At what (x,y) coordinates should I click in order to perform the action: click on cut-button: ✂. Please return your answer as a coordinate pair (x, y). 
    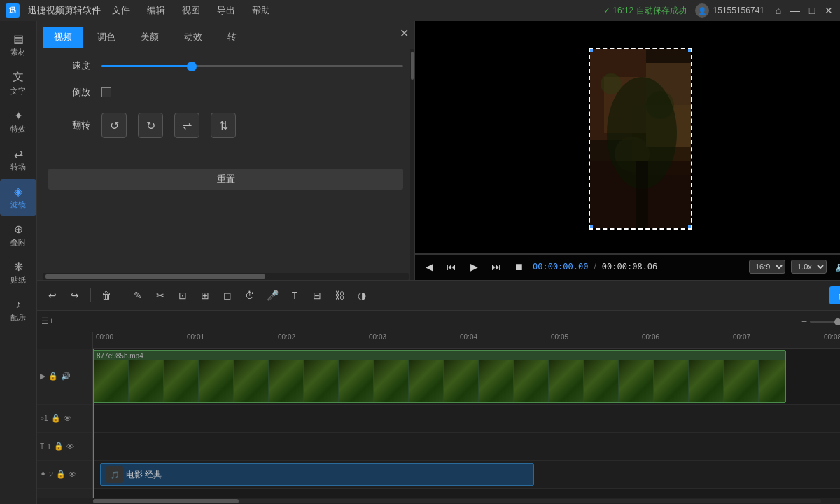
    Looking at the image, I should click on (160, 295).